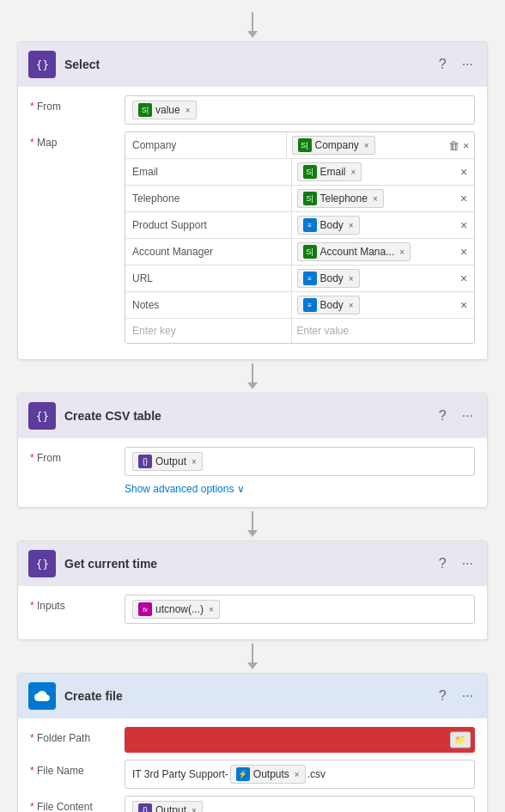 The image size is (505, 812). What do you see at coordinates (252, 461) in the screenshot?
I see `create-csv-from-row: From {} Output ×` at bounding box center [252, 461].